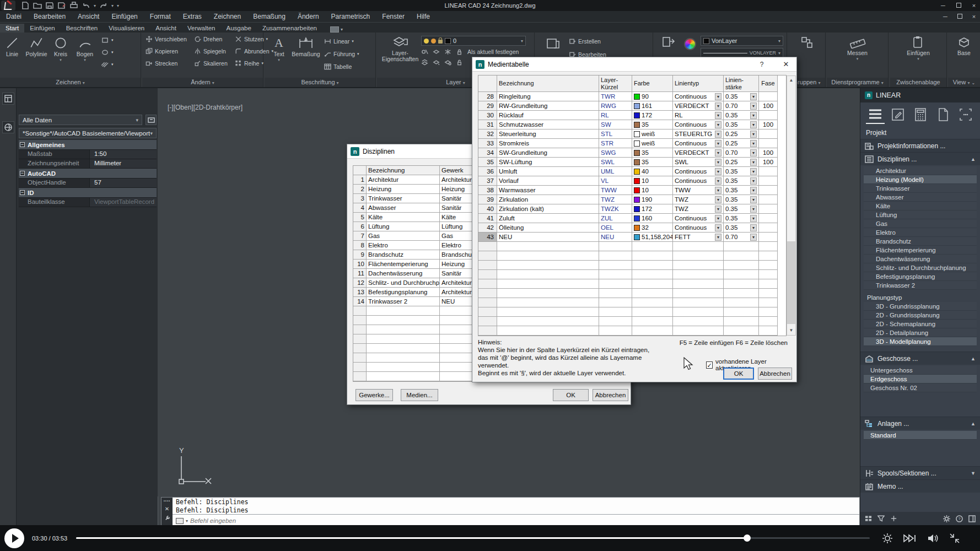  I want to click on cell-bezeichnung: Schmutzwasser, so click(548, 125).